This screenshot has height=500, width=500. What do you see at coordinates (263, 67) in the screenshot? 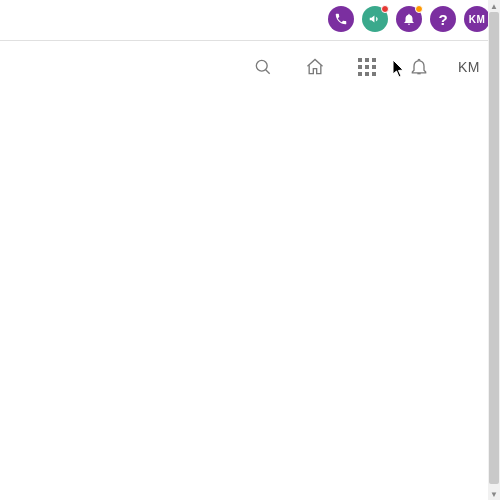
I see `search-icon` at bounding box center [263, 67].